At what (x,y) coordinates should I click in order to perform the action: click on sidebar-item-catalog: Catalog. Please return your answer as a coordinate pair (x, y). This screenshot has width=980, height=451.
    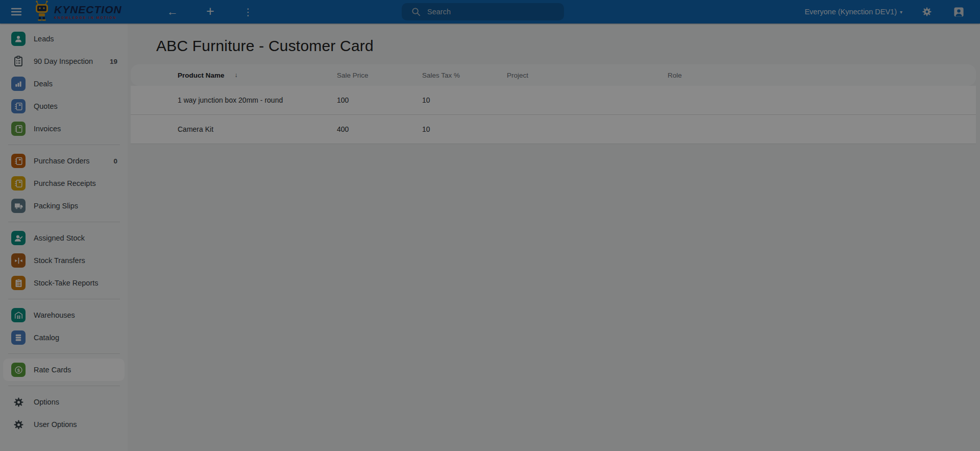
    Looking at the image, I should click on (64, 338).